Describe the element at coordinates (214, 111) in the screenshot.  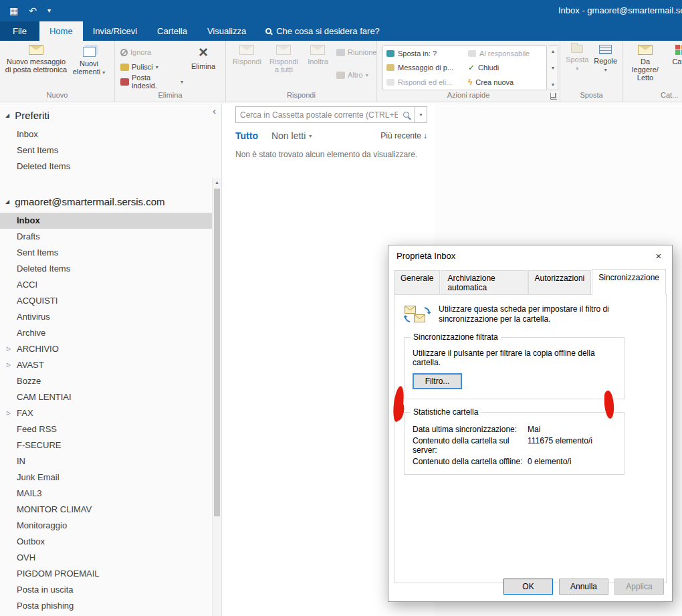
I see `collapse-folder-pane-icon: ‹` at that location.